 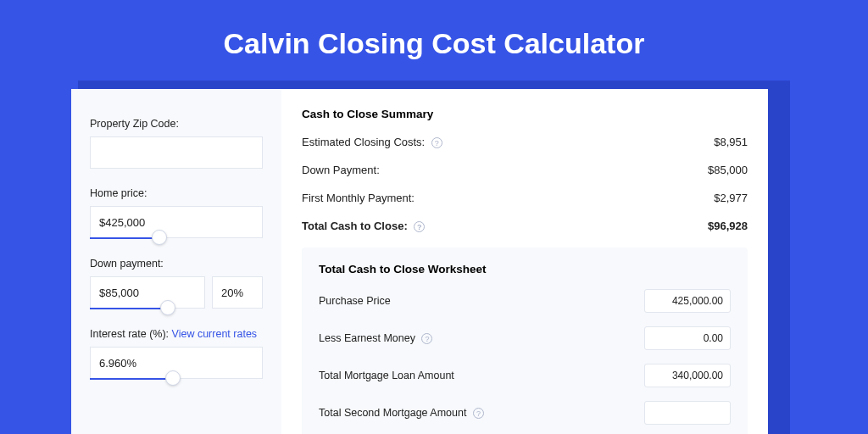 What do you see at coordinates (354, 301) in the screenshot?
I see `purchase-price-label: Purchase Price` at bounding box center [354, 301].